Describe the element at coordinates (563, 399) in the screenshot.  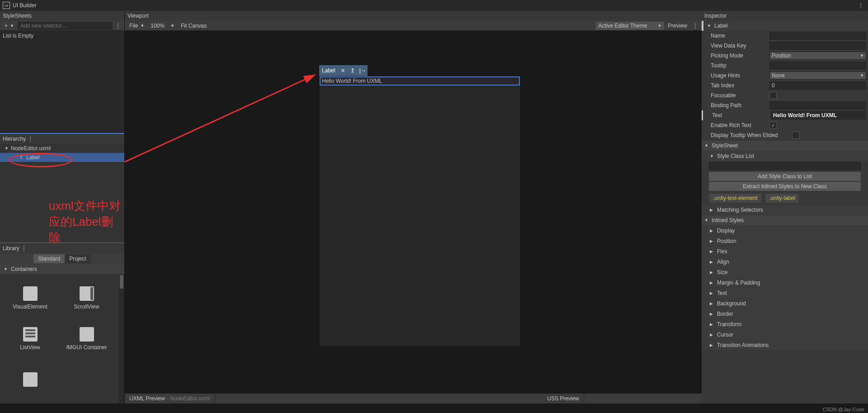
I see `uss-preview-tab: USS Preview` at that location.